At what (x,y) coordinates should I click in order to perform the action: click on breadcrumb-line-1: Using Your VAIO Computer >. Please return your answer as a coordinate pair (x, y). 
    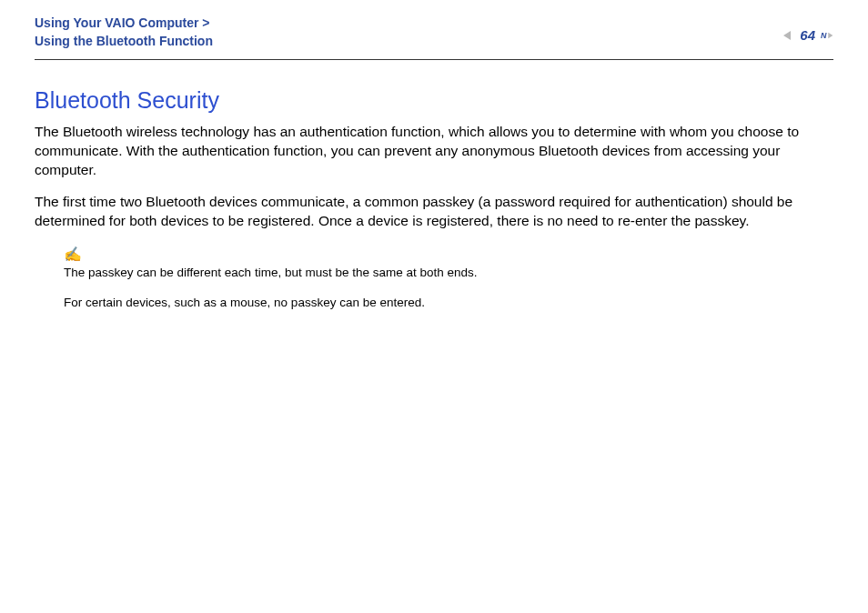
    Looking at the image, I should click on (124, 24).